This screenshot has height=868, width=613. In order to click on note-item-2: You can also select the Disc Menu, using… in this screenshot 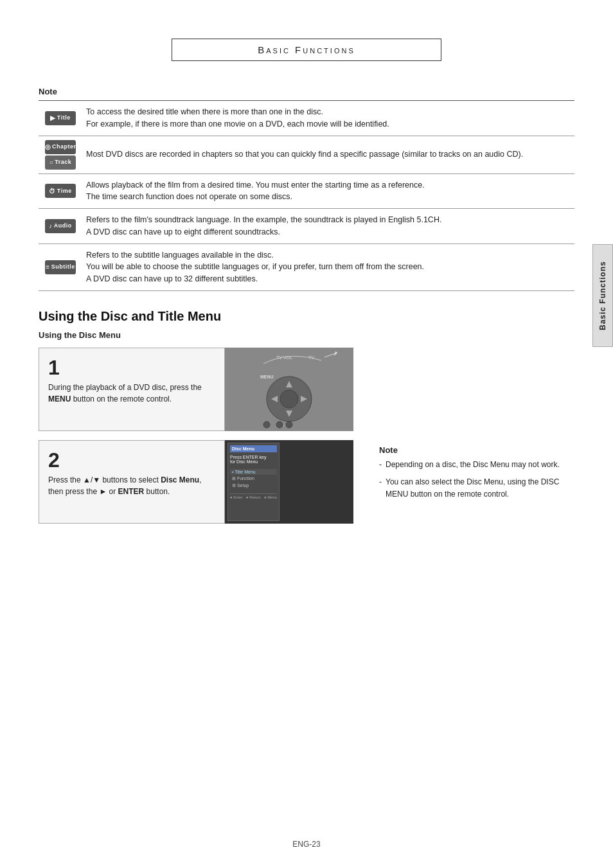, I will do `click(477, 488)`.